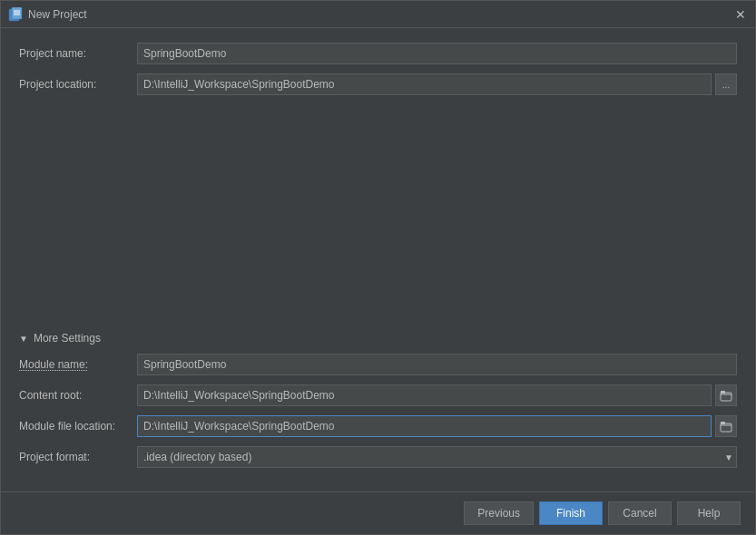 The height and width of the screenshot is (535, 756). I want to click on module-name-input, so click(437, 365).